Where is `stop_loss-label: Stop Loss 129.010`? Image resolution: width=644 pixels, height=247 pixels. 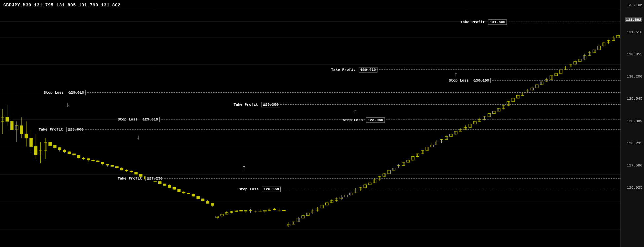 stop_loss-label: Stop Loss 129.010 is located at coordinates (138, 119).